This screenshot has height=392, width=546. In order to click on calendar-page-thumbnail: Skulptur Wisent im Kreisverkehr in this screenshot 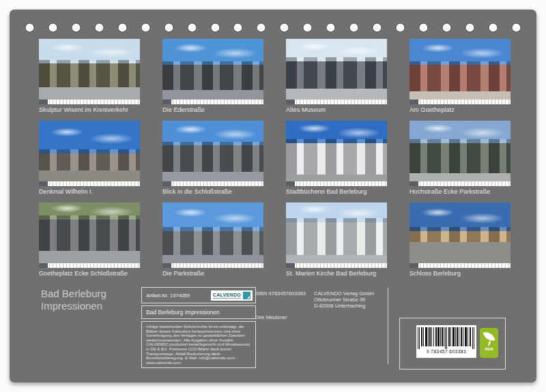, I will do `click(89, 76)`.